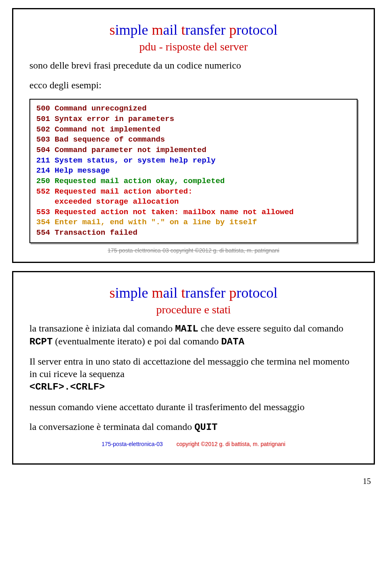  Describe the element at coordinates (194, 181) in the screenshot. I see `code-line: 250 Requested mail action okay, complete…` at that location.